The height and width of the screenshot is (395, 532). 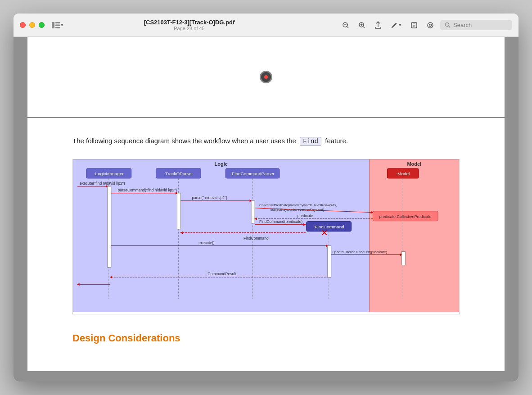 I want to click on zoom-in-button, so click(x=362, y=25).